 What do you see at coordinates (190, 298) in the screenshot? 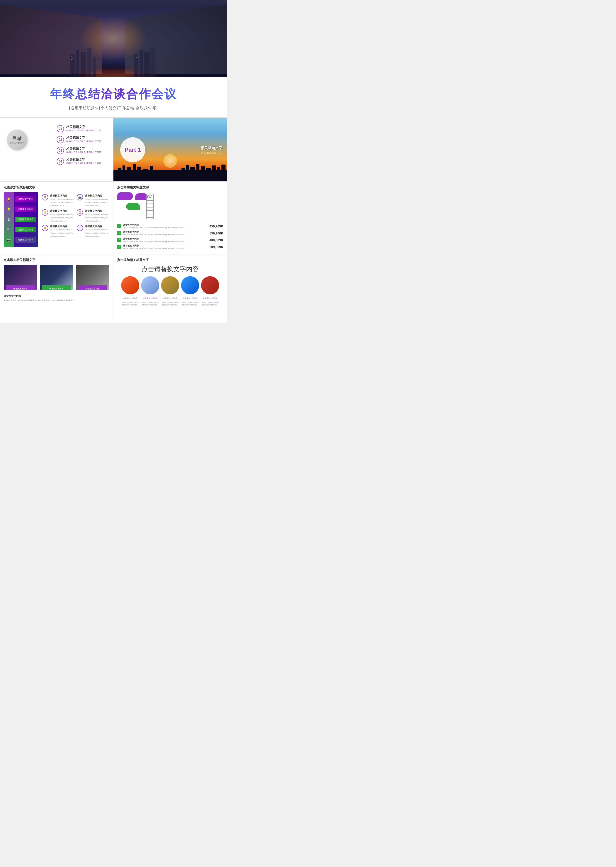
I see `circle-label-3: 点击添加文字内容` at bounding box center [190, 298].